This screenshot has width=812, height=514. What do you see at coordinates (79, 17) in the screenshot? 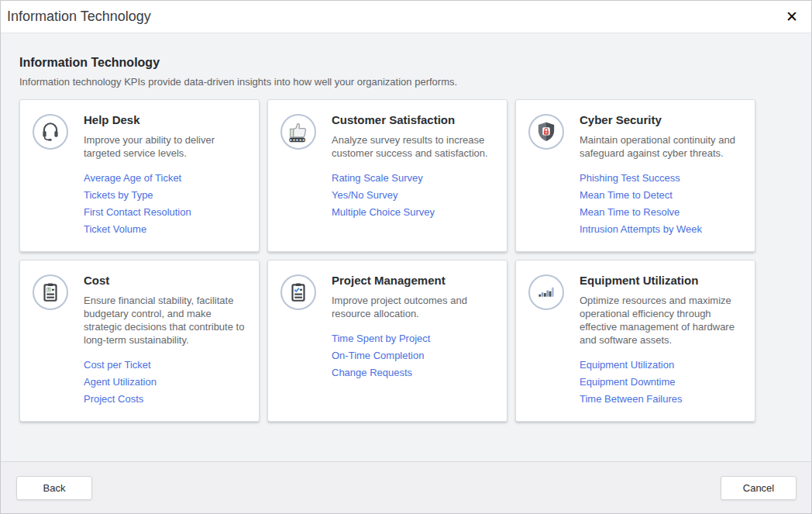
I see `dialog-title: Information Technology` at bounding box center [79, 17].